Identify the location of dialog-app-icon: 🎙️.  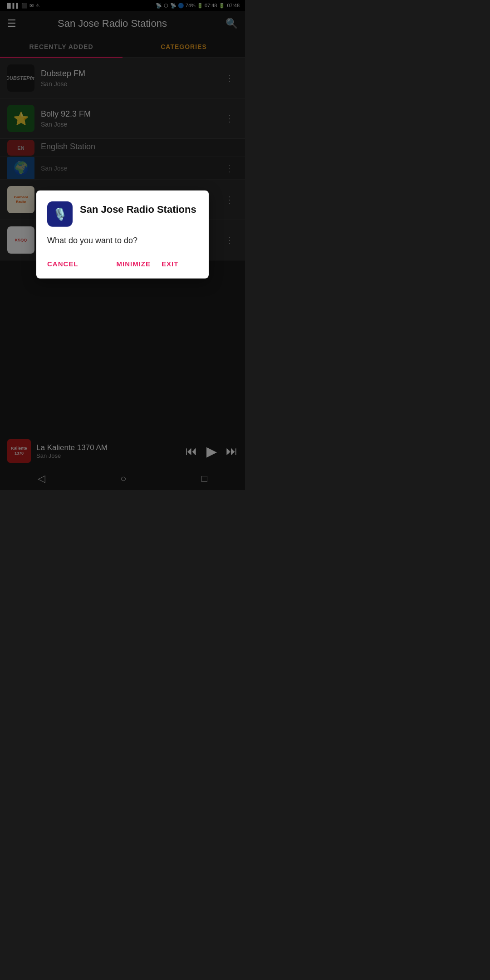
(60, 214).